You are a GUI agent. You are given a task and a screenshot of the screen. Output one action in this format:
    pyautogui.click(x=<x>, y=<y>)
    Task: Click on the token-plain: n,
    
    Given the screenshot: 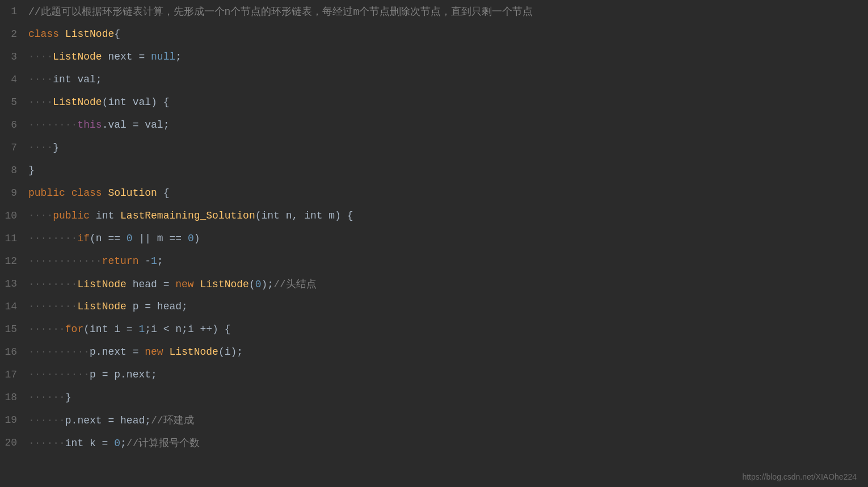 What is the action you would take?
    pyautogui.click(x=292, y=216)
    